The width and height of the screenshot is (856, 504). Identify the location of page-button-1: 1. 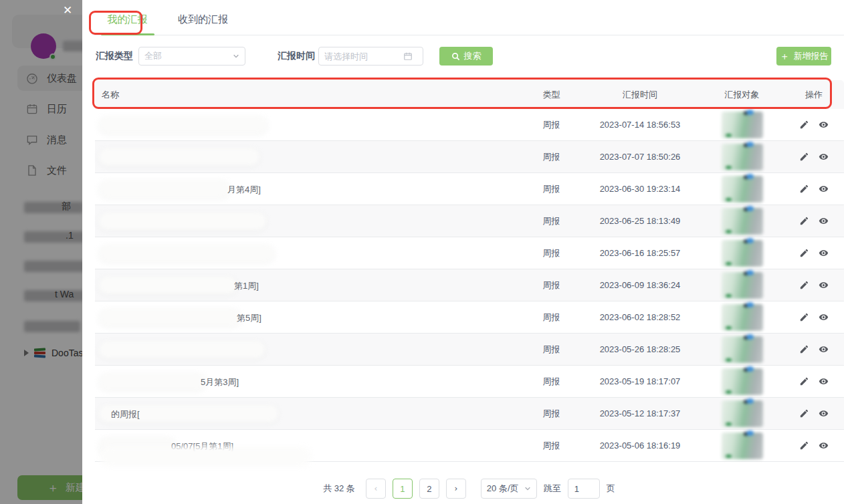
(403, 489).